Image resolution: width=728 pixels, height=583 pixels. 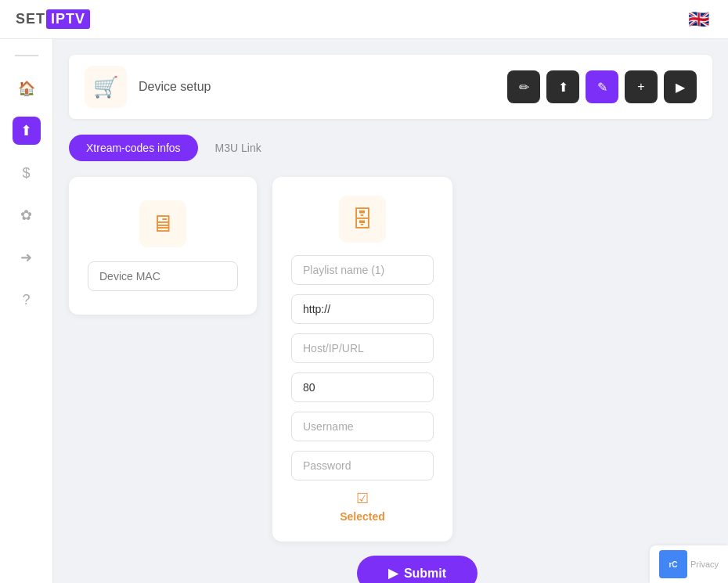 What do you see at coordinates (689, 564) in the screenshot?
I see `privacy-badge: rC Privacy` at bounding box center [689, 564].